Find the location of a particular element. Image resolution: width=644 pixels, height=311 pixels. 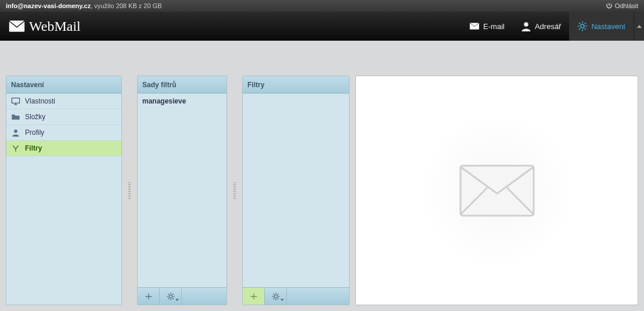

filtersets-panel: Sady filtrů managesieve is located at coordinates (182, 191).